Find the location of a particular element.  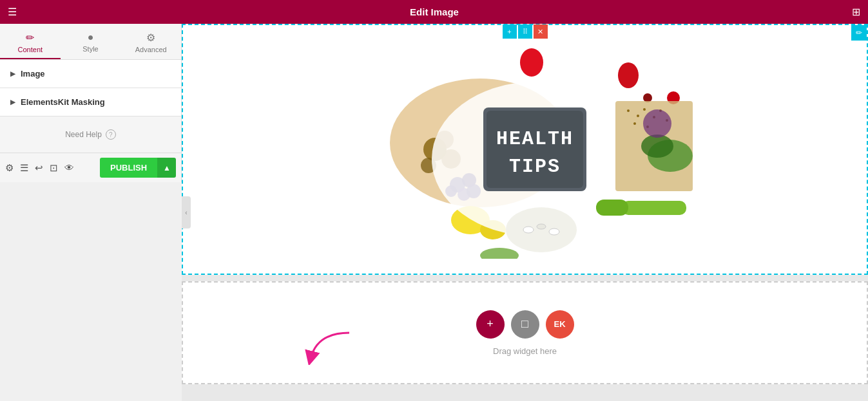

responsive-icon: ⊡ is located at coordinates (54, 168).